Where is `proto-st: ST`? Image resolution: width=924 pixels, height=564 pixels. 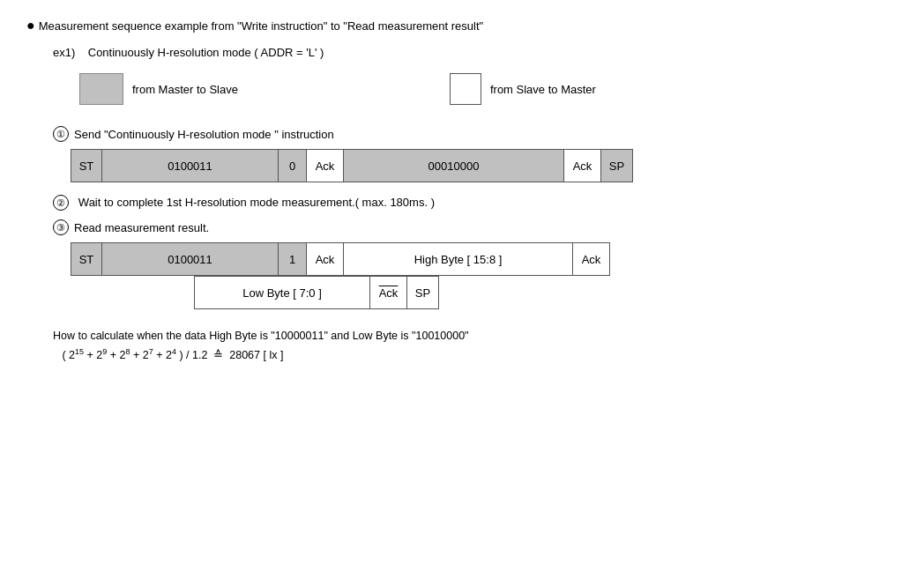 proto-st: ST is located at coordinates (86, 166).